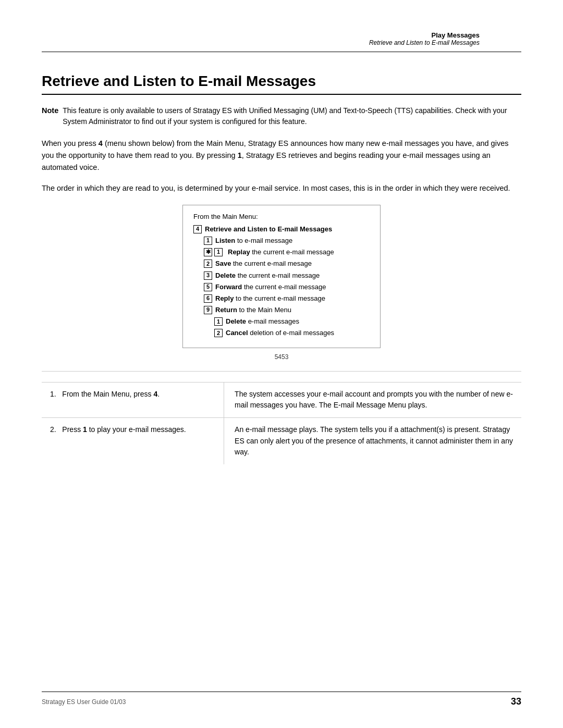 The height and width of the screenshot is (728, 563). I want to click on key-2-save: 2, so click(208, 264).